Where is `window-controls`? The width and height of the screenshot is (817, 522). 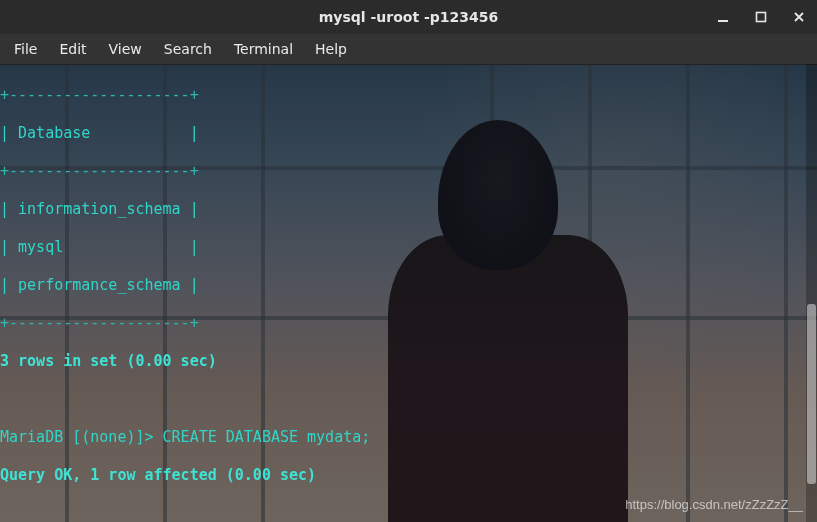
window-controls is located at coordinates (761, 17).